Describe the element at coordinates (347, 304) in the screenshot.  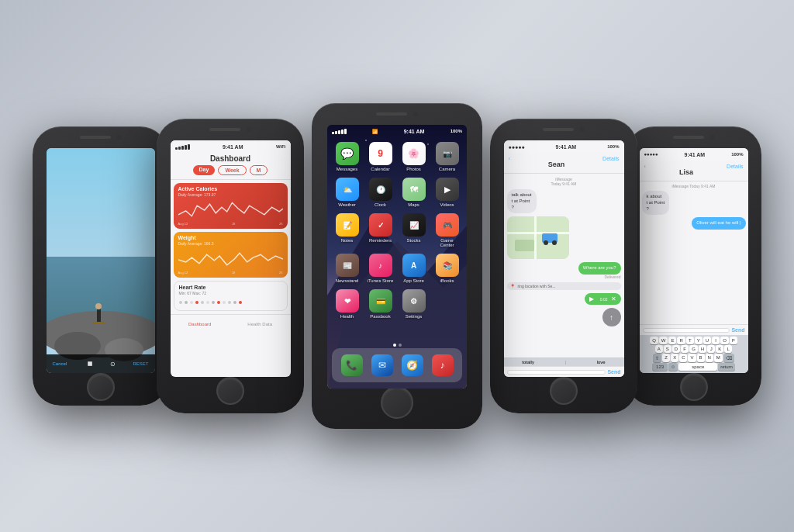
I see `app-health: ❤ Health` at that location.